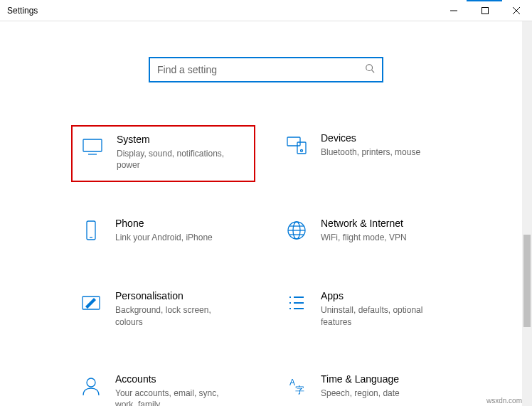 Image resolution: width=532 pixels, height=406 pixels. What do you see at coordinates (371, 138) in the screenshot?
I see `tile-title: Devices` at bounding box center [371, 138].